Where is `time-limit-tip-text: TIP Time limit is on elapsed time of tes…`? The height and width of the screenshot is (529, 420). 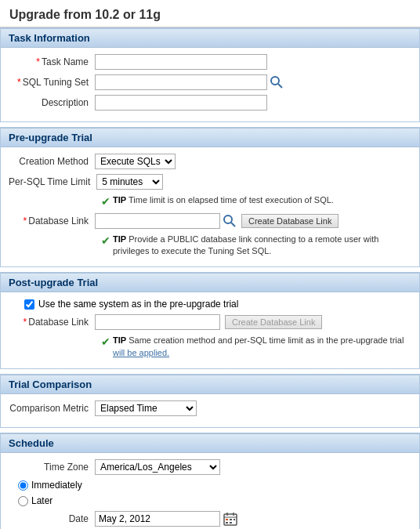 time-limit-tip-text: TIP Time limit is on elapsed time of tes… is located at coordinates (223, 201).